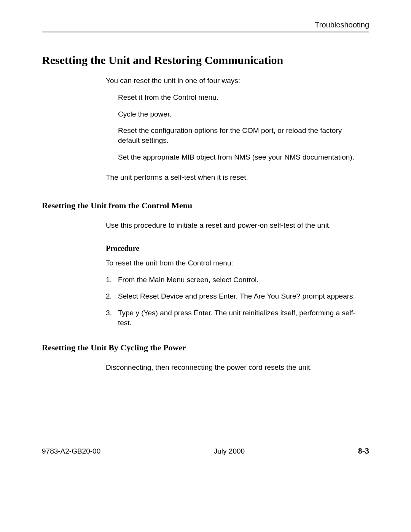 The height and width of the screenshot is (532, 411). I want to click on intro-text: You can reset the unit in one of four wa…, so click(237, 81).